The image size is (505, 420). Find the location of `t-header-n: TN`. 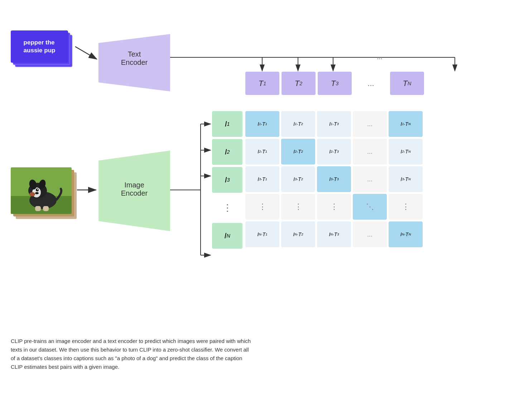

t-header-n: TN is located at coordinates (407, 83).